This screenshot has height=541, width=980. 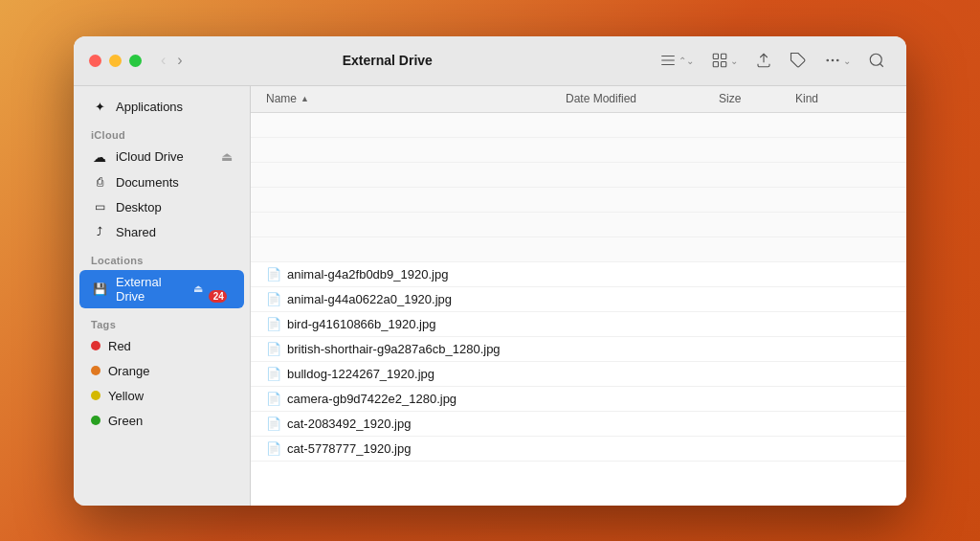 What do you see at coordinates (578, 299) in the screenshot?
I see `file-name-cell: 📄 animal-g44a0622a0_1920.jpg` at bounding box center [578, 299].